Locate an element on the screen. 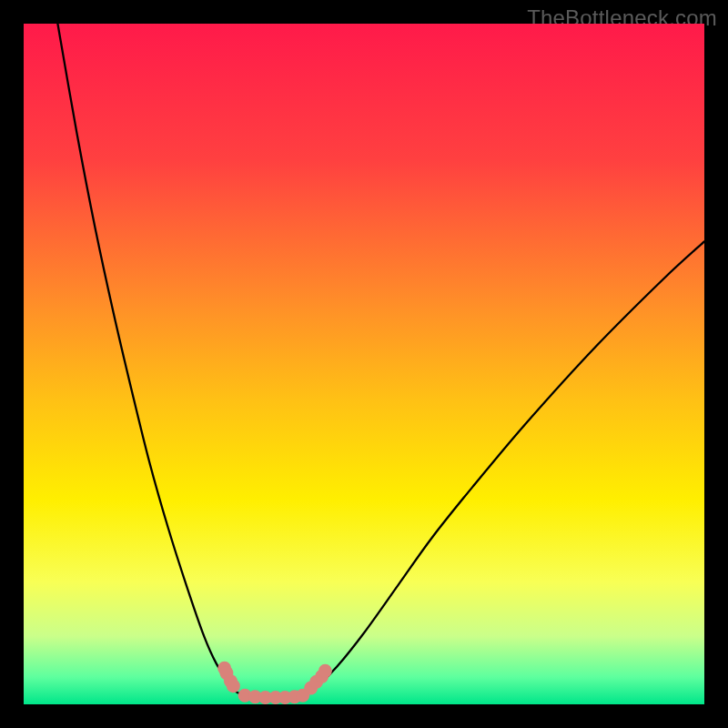 This screenshot has height=728, width=728. floor-markers-point is located at coordinates (302, 695).